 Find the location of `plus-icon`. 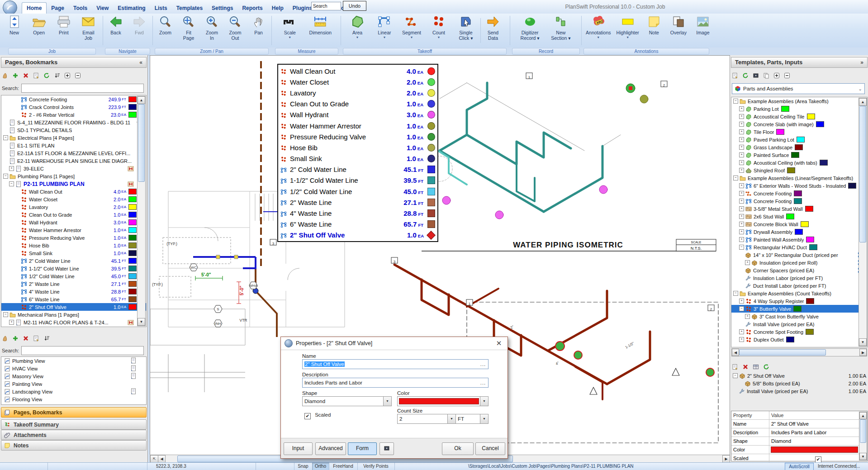

plus-icon is located at coordinates (15, 337).